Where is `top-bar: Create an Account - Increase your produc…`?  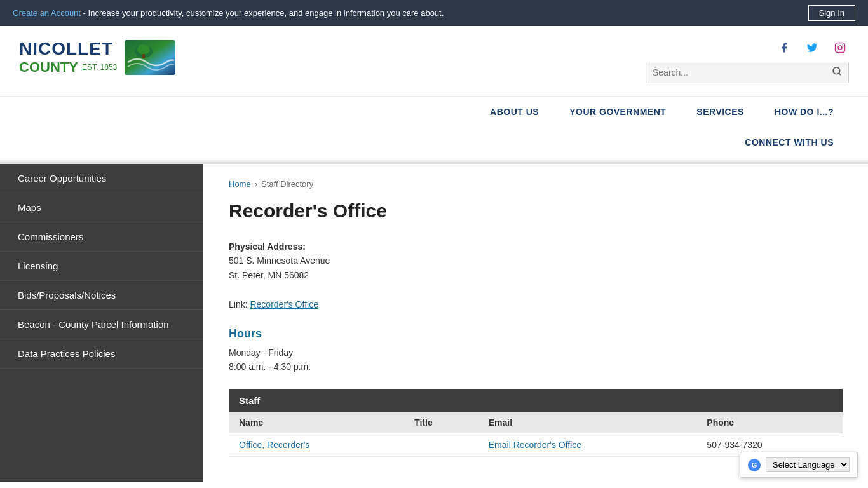
top-bar: Create an Account - Increase your produc… is located at coordinates (434, 13).